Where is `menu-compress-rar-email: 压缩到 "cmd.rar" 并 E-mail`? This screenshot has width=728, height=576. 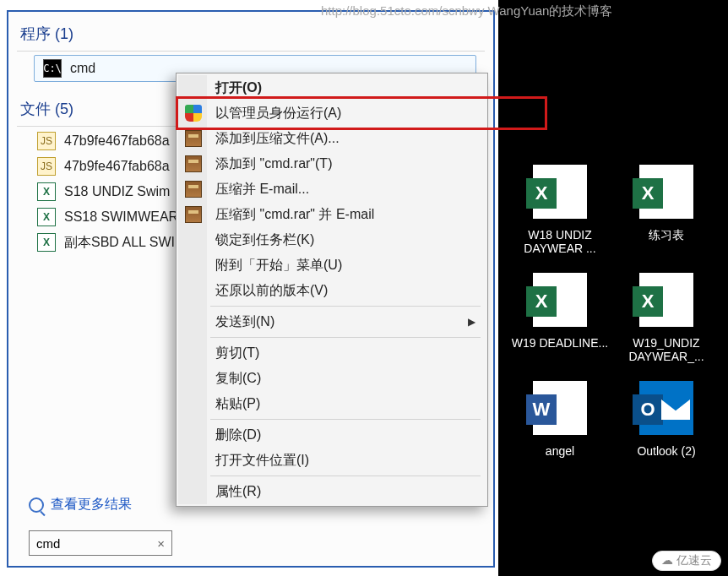
menu-compress-rar-email: 压缩到 "cmd.rar" 并 E-mail is located at coordinates (332, 215).